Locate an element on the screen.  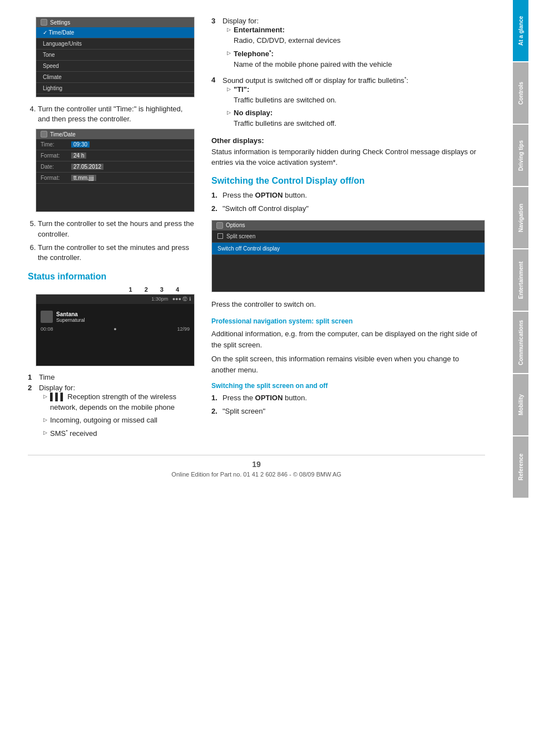
date-row: Date: 27.05.2012 is located at coordinates (115, 167).